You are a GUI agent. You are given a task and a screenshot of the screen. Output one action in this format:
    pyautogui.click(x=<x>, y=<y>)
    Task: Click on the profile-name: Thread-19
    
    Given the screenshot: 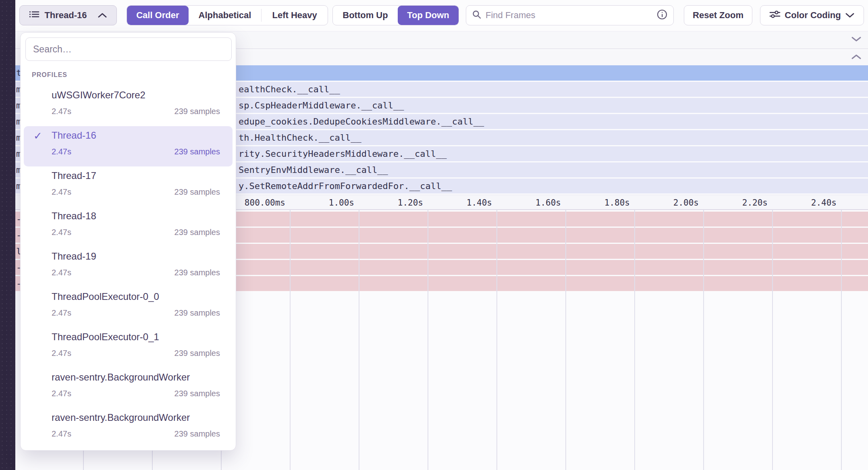 What is the action you would take?
    pyautogui.click(x=136, y=256)
    